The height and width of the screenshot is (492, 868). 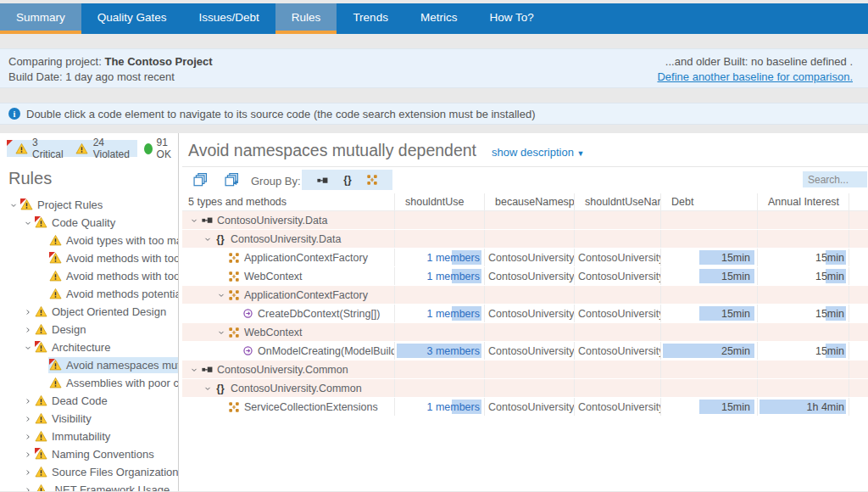 I want to click on rules-tree-item: Avoid methods potentially, so click(x=89, y=294).